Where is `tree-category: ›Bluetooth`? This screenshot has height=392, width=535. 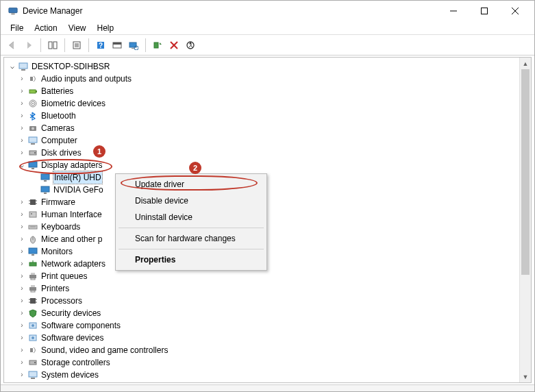
tree-category: ›Bluetooth is located at coordinates (269, 116).